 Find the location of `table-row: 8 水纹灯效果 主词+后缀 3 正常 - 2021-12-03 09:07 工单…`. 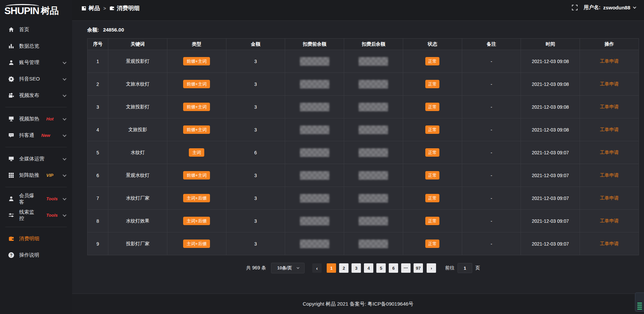

table-row: 8 水纹灯效果 主词+后缀 3 正常 - 2021-12-03 09:07 工单… is located at coordinates (363, 221).